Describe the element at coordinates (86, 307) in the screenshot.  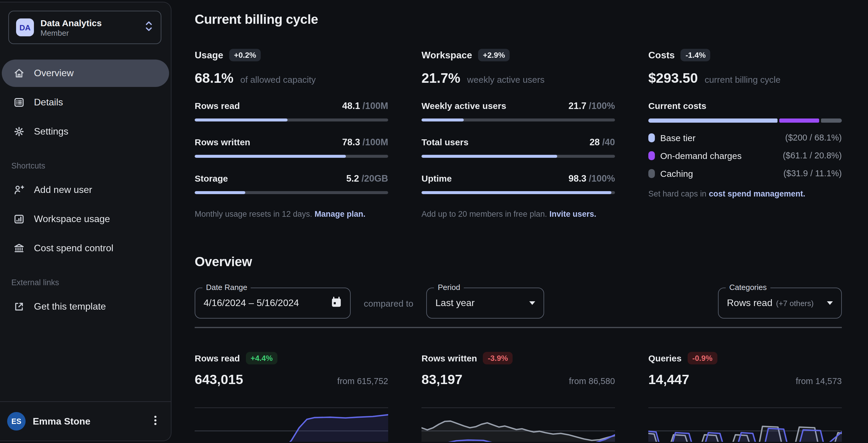
I see `sidebar-item-get-this-template: Get this template` at that location.